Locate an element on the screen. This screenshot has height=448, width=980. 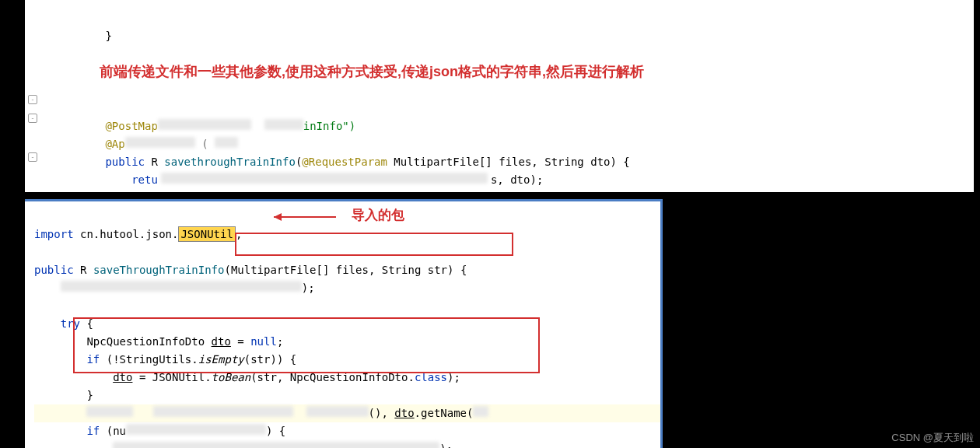
annotation-comment: 前端传递文件和一些其他参数,使用这种方式接受,传递json格式的字符串,然后再进… is located at coordinates (372, 72).